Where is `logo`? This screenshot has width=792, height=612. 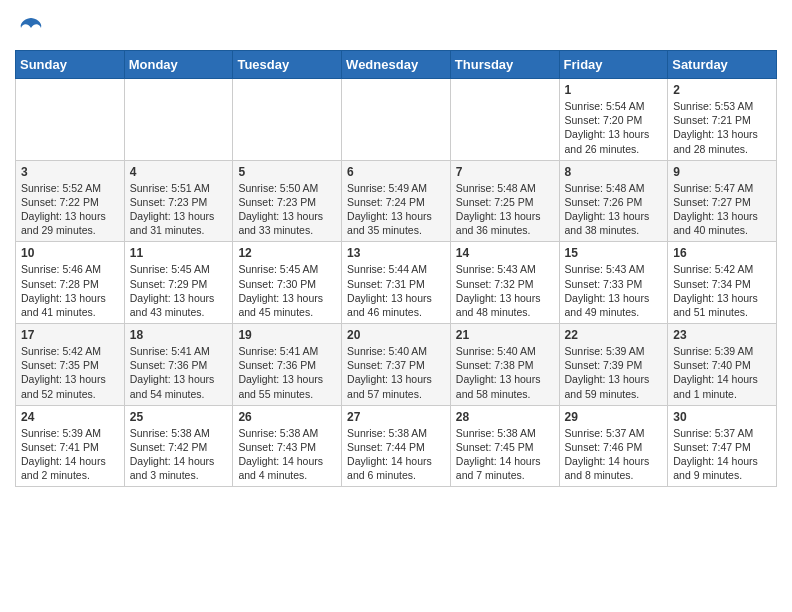 logo is located at coordinates (30, 28).